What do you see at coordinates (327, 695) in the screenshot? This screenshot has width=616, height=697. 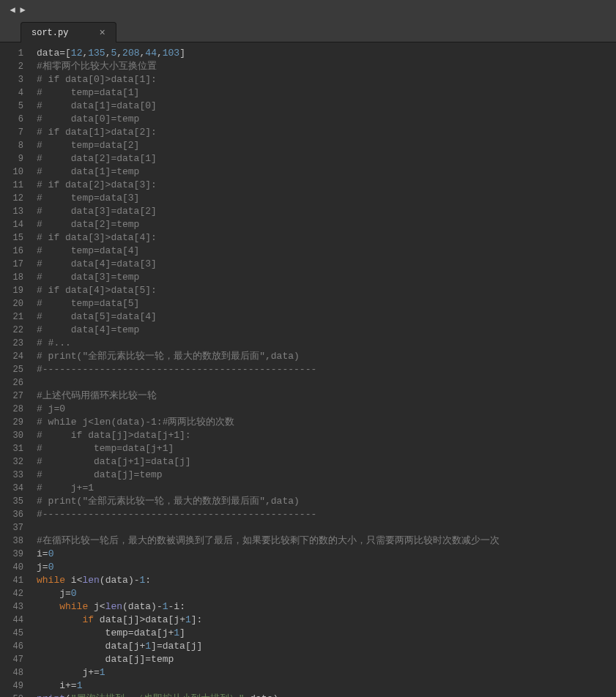 I see `code-line: print("冒泡法排列，（也即按从小到大排列）",data)` at bounding box center [327, 695].